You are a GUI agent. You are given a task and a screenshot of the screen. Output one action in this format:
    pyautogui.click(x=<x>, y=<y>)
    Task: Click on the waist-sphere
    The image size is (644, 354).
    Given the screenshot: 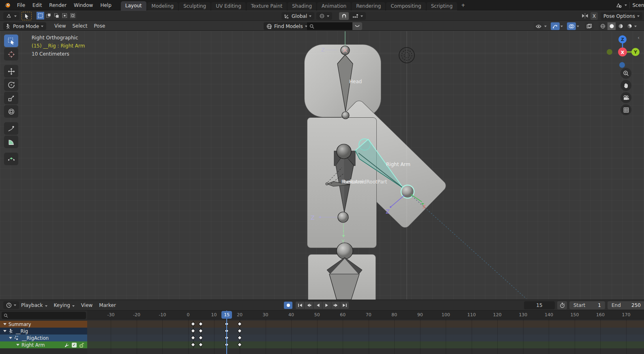 What is the action you would take?
    pyautogui.click(x=343, y=217)
    